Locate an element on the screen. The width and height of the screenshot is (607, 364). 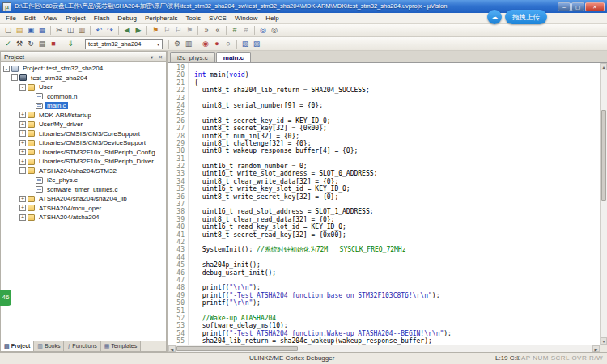
menu-debug: Debug is located at coordinates (127, 18).